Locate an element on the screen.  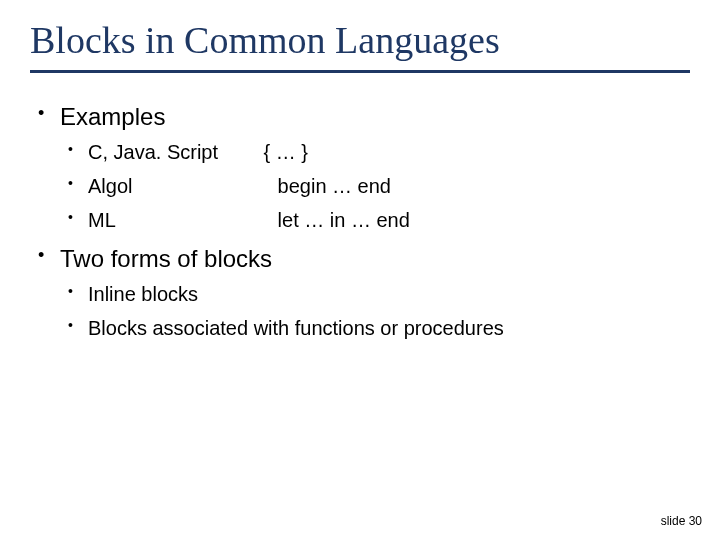
slide-title: Blocks in Common Languages is located at coordinates (360, 31).